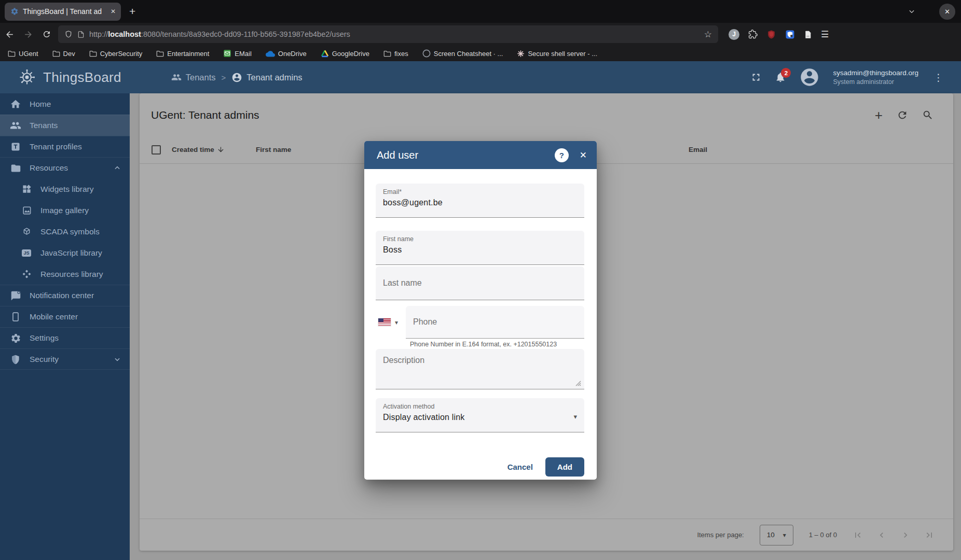 This screenshot has height=560, width=961. I want to click on back-button, so click(9, 34).